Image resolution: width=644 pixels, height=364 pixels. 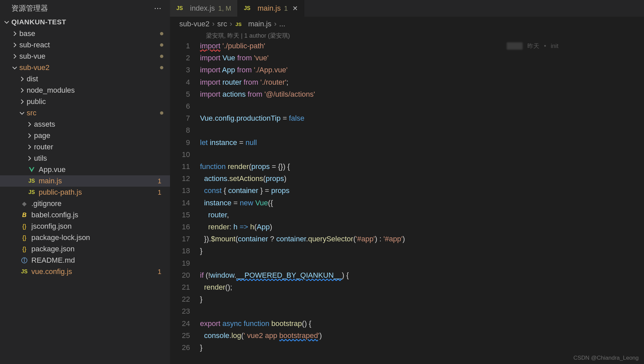 I want to click on breadcrumb: sub-vue2›src›JSmain.js›..., so click(x=407, y=24).